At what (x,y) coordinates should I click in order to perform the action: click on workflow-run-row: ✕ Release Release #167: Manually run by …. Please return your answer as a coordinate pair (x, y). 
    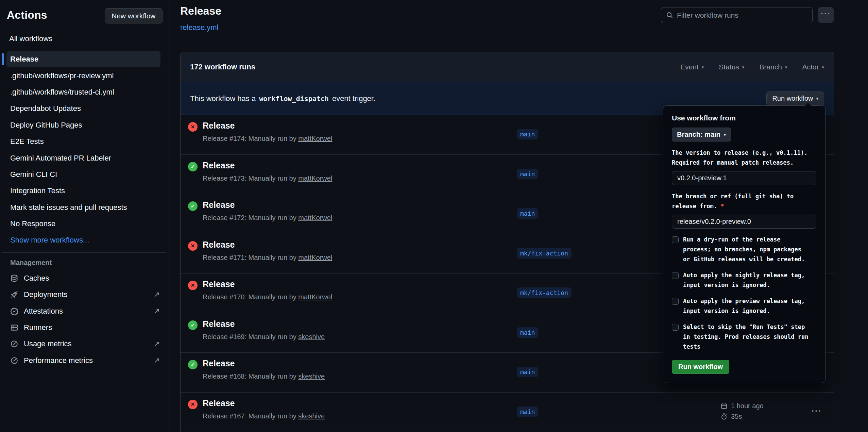
    Looking at the image, I should click on (507, 412).